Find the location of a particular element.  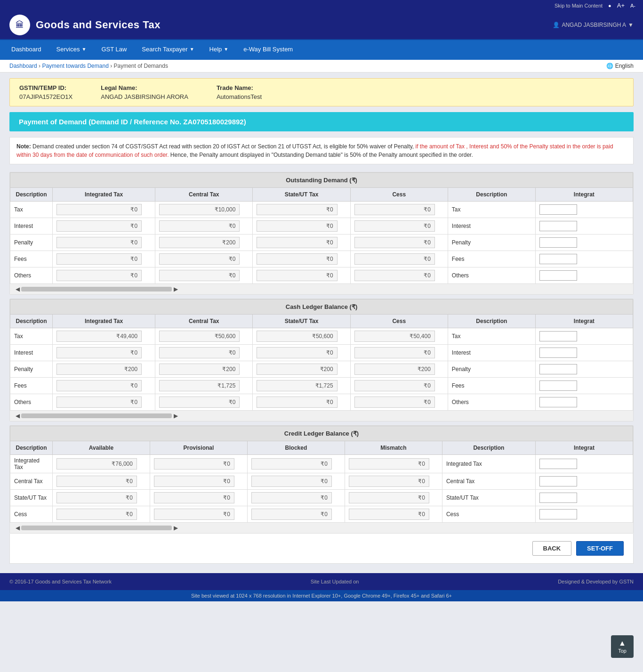

nav-eway: e-Way Bill System is located at coordinates (268, 50).